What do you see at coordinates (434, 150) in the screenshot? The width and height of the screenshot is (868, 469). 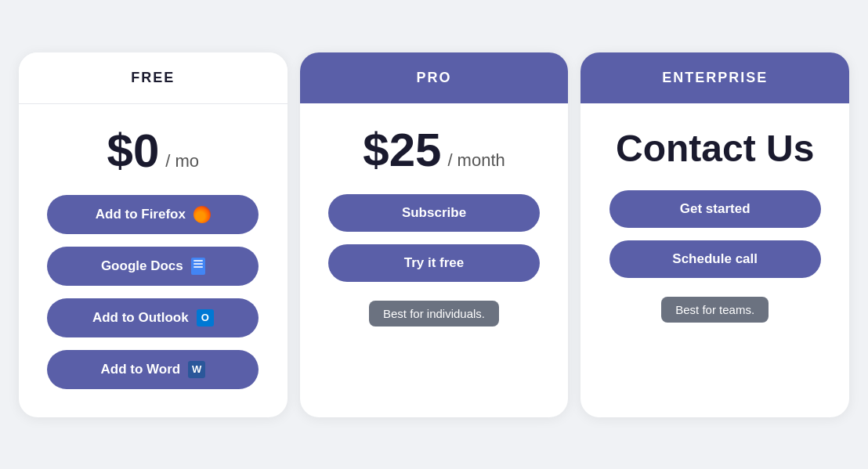 I see `price-display-pro: $25/ month` at bounding box center [434, 150].